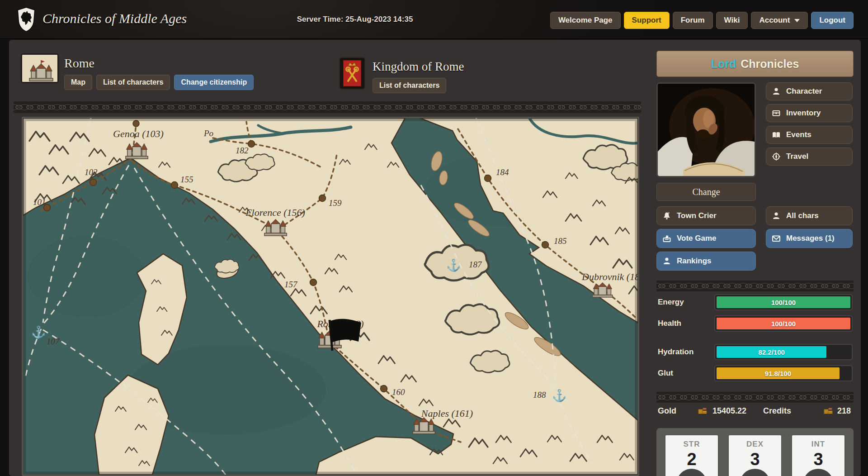  I want to click on glut-bar-fill: 91.8/100, so click(778, 373).